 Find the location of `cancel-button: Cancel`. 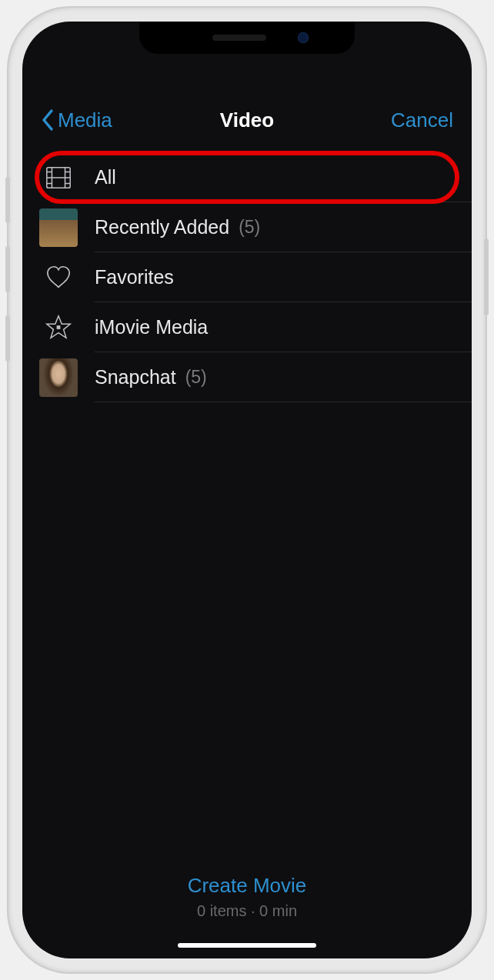

cancel-button: Cancel is located at coordinates (422, 120).